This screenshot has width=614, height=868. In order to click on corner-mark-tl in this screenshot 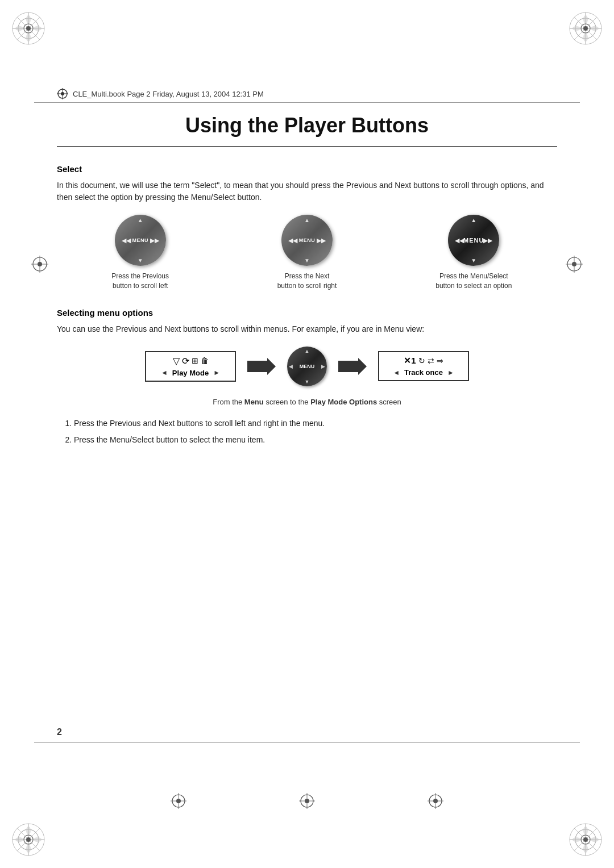, I will do `click(28, 28)`.